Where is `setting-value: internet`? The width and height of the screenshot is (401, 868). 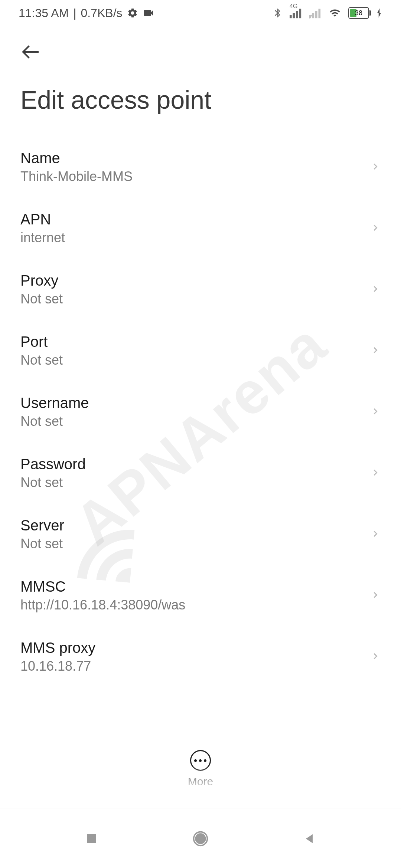
setting-value: internet is located at coordinates (195, 238).